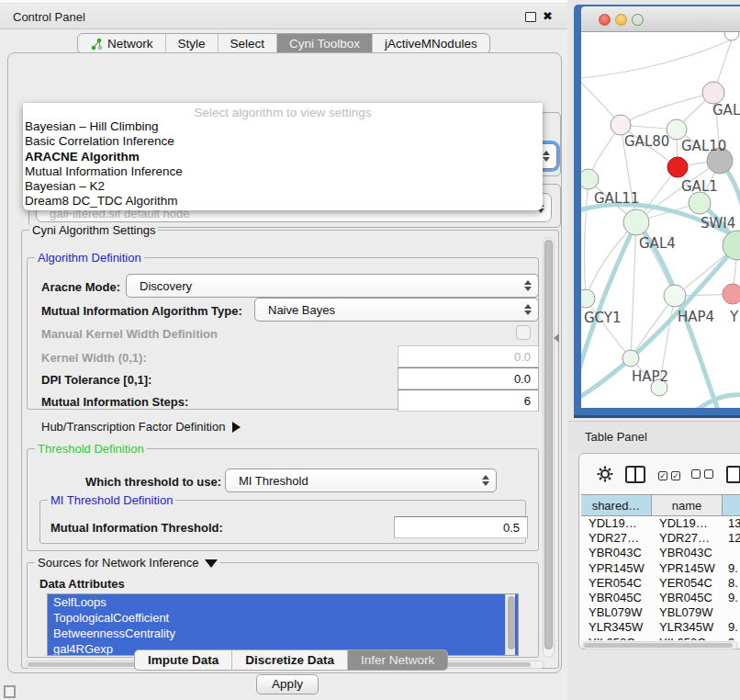 The height and width of the screenshot is (700, 740). I want to click on cell: 12, so click(731, 538).